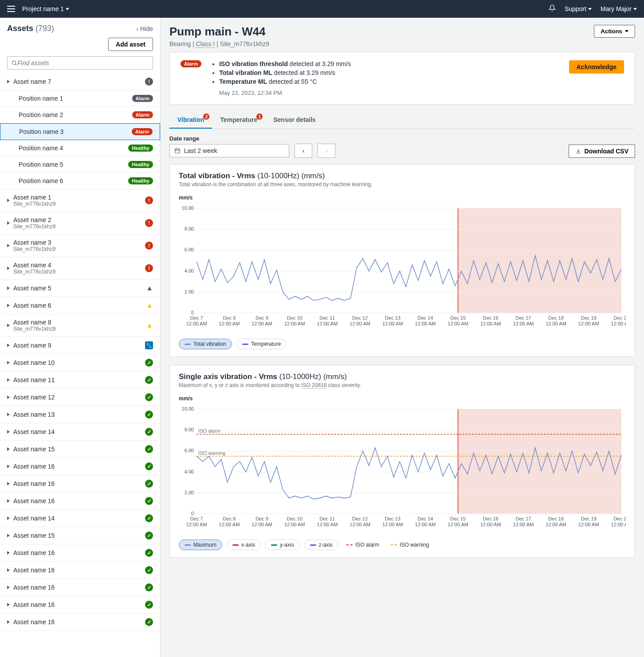 This screenshot has height=657, width=644. I want to click on calendar-icon, so click(177, 151).